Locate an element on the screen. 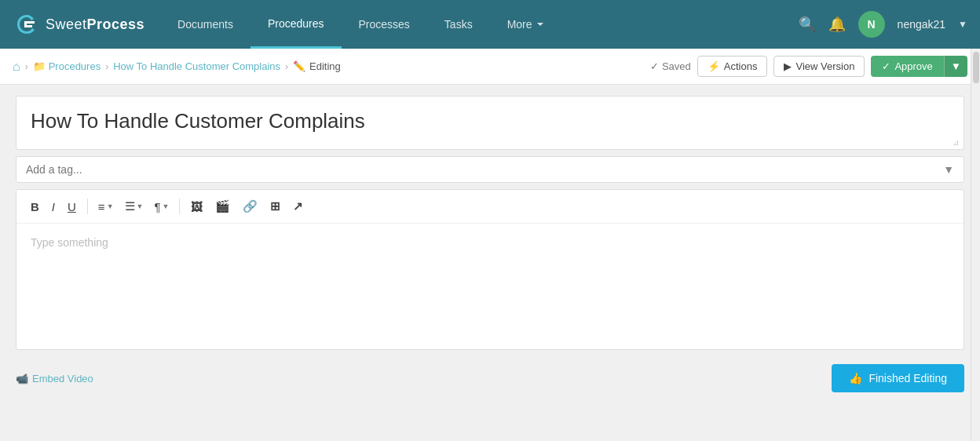 The image size is (980, 441). ordered-list-button: ≡ ▼ is located at coordinates (106, 207).